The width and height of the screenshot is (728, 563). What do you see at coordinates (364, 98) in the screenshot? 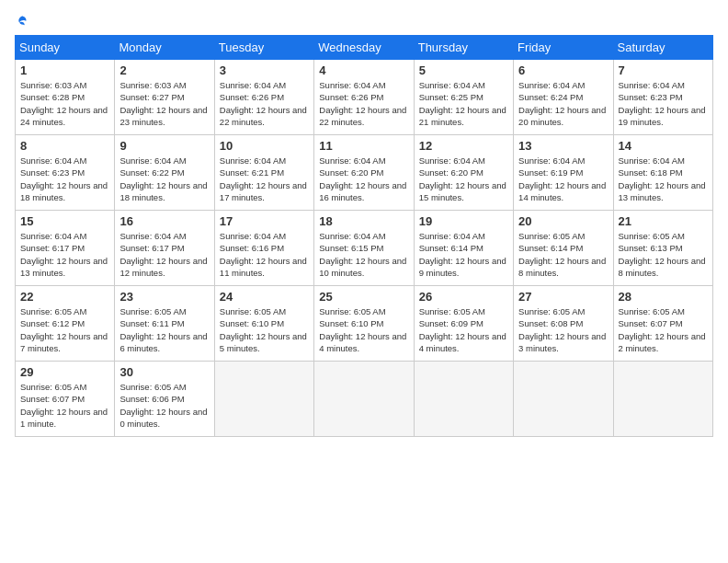
I see `calendar-week-1: 1Sunrise: 6:03 AMSunset: 6:28 PMDaylight…` at bounding box center [364, 98].